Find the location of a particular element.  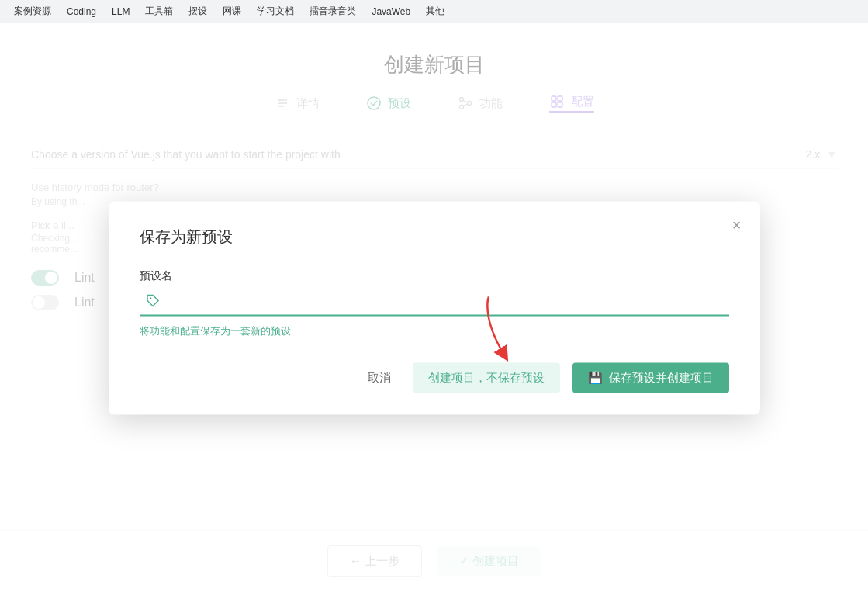

tag-icon is located at coordinates (153, 303).